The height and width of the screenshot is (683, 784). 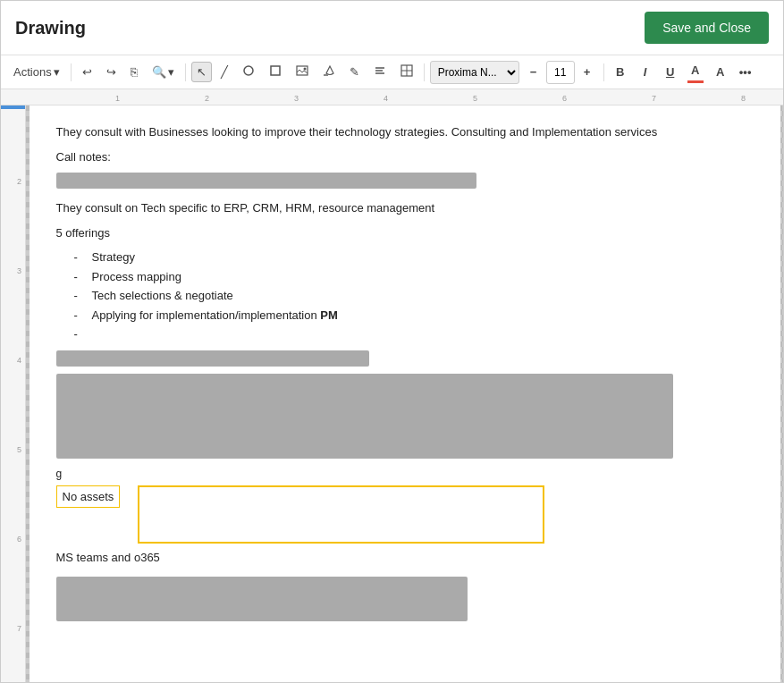 I want to click on offering-item-1: - Strategy, so click(x=414, y=257).